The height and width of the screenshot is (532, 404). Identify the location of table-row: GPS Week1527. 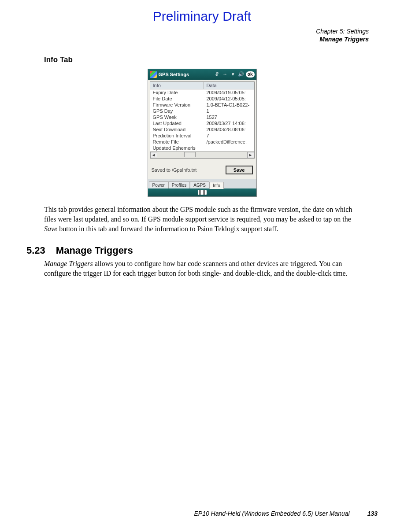
(202, 117).